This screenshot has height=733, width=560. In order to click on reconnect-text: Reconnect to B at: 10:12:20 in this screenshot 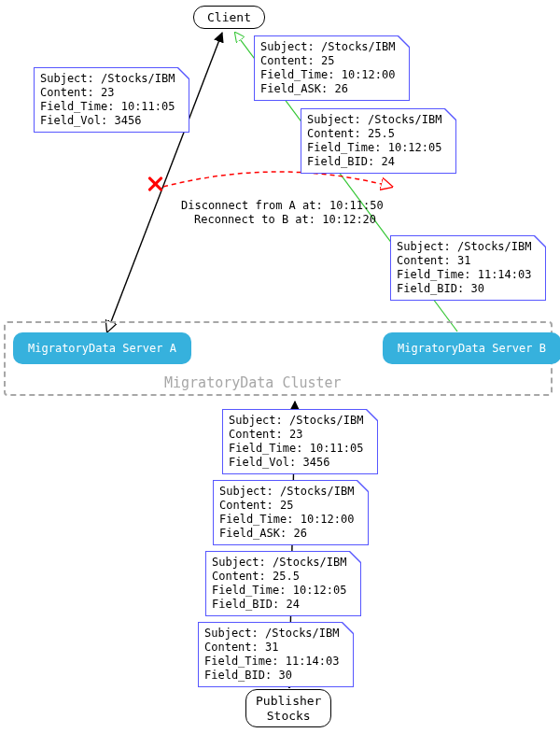, I will do `click(286, 219)`.